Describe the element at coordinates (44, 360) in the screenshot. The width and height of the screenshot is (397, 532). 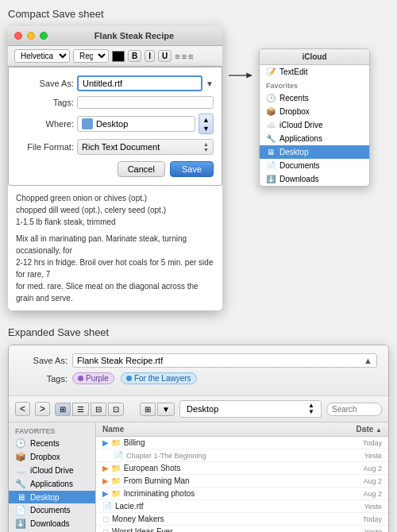
I see `exp-saveas-label: Save As:` at that location.